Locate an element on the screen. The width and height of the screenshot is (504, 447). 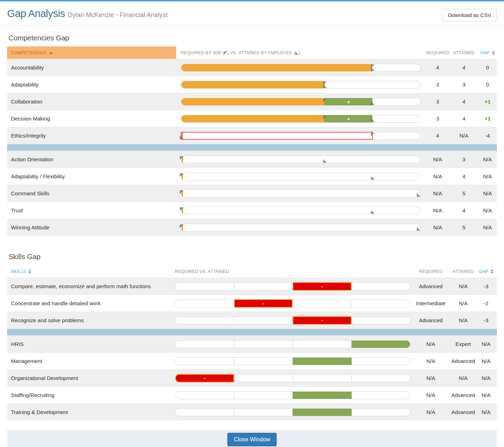
section-divider-row is located at coordinates (252, 332).